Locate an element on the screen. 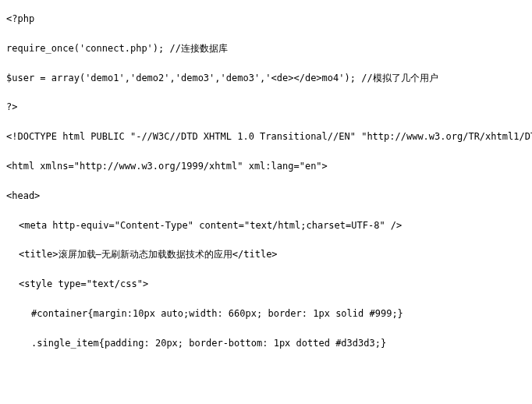 Image resolution: width=532 pixels, height=404 pixels. code-line-2: require_once('connect.php'); //连接数据库 is located at coordinates (266, 48).